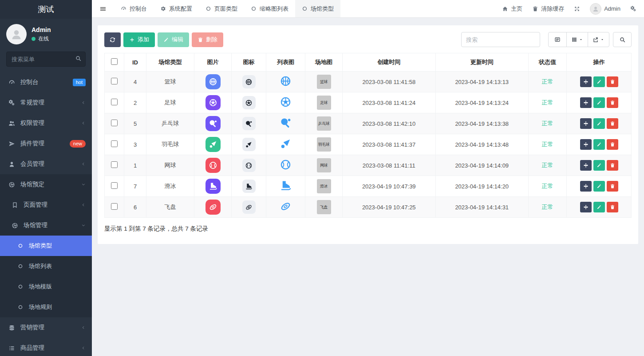  What do you see at coordinates (213, 103) in the screenshot?
I see `football-image` at bounding box center [213, 103].